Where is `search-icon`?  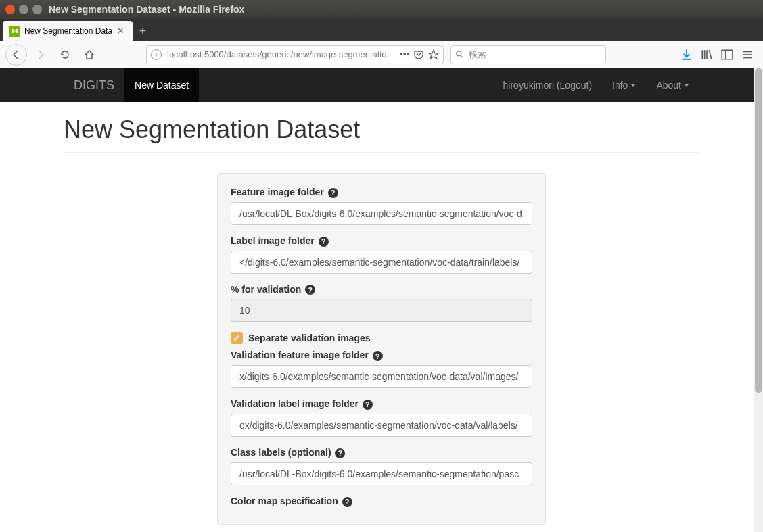 search-icon is located at coordinates (460, 55).